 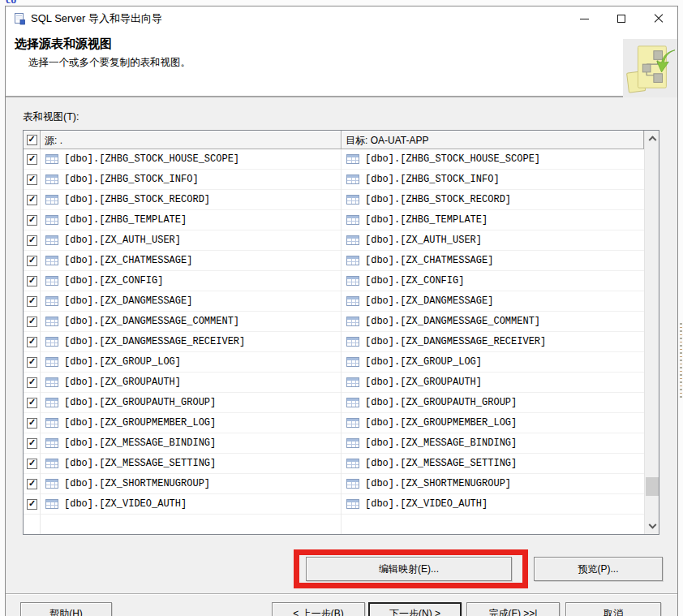 What do you see at coordinates (334, 302) in the screenshot?
I see `table-row: [dbo].[ZX_DANGMESSAGE] [dbo].[ZX_DANGMES…` at bounding box center [334, 302].